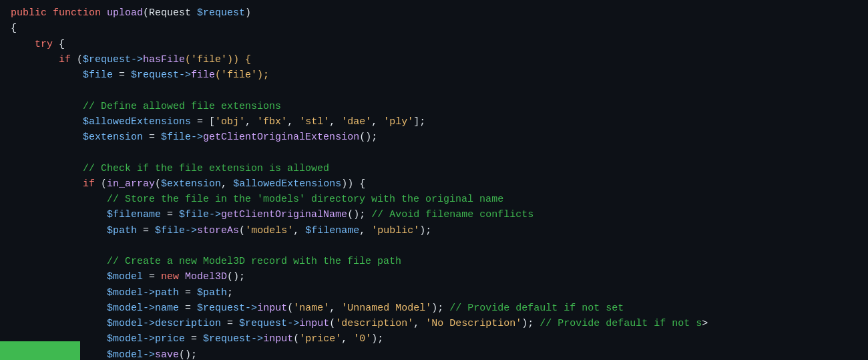  I want to click on code-line: $file = $request->file('file');, so click(439, 75).